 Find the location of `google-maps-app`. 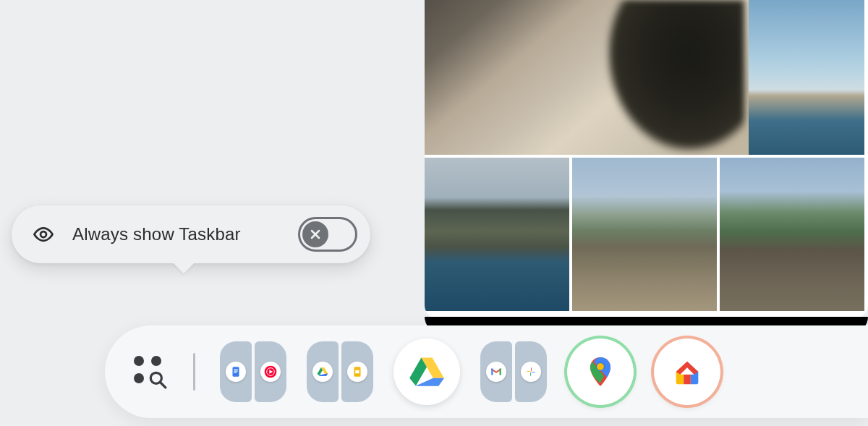

google-maps-app is located at coordinates (600, 372).